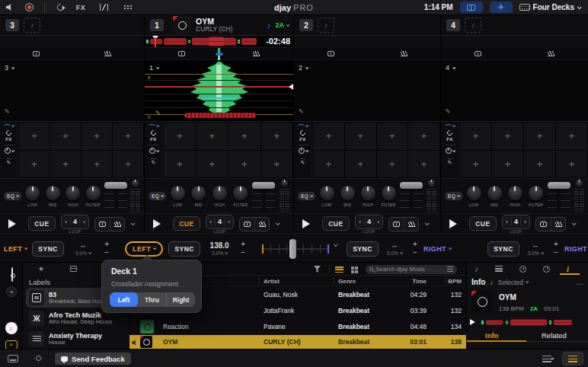 This screenshot has width=588, height=367. Describe the element at coordinates (271, 282) in the screenshot. I see `col-artist: Artist` at that location.